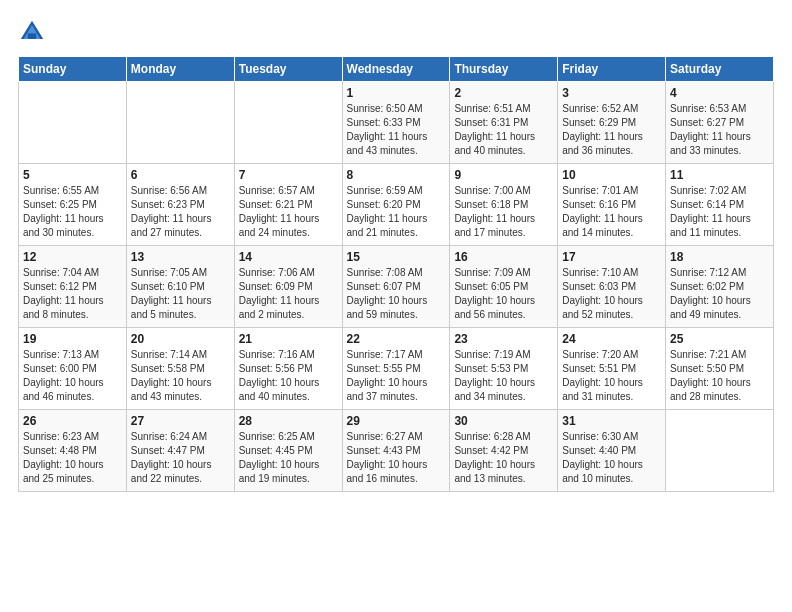 This screenshot has width=792, height=612. I want to click on weekday-header-cell: Tuesday, so click(288, 70).